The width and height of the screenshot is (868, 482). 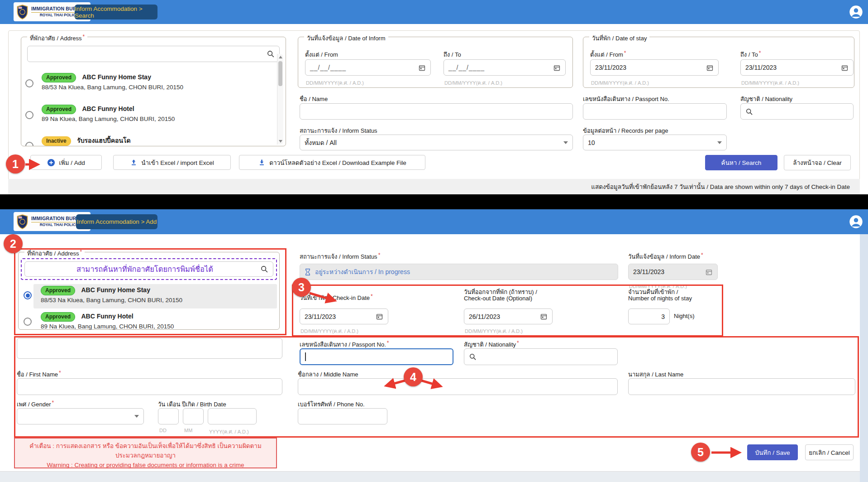 I want to click on inform-from-label: ตั้งแต่ / From, so click(x=321, y=54).